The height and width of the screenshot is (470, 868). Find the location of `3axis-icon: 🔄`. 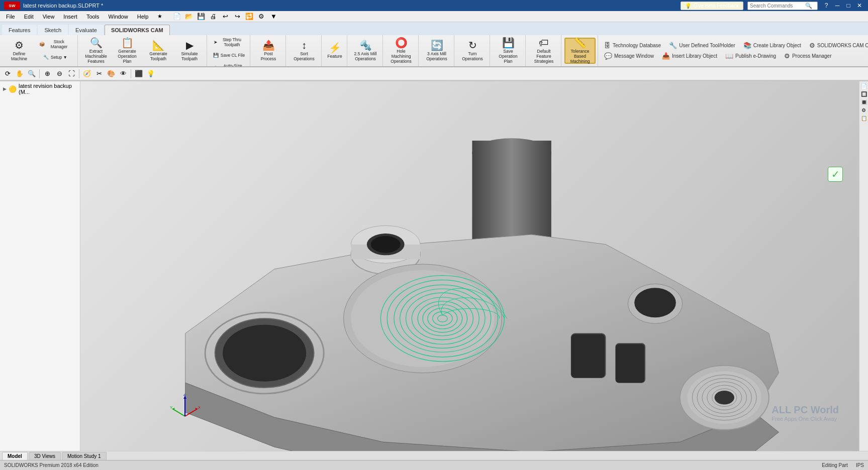

3axis-icon: 🔄 is located at coordinates (437, 45).